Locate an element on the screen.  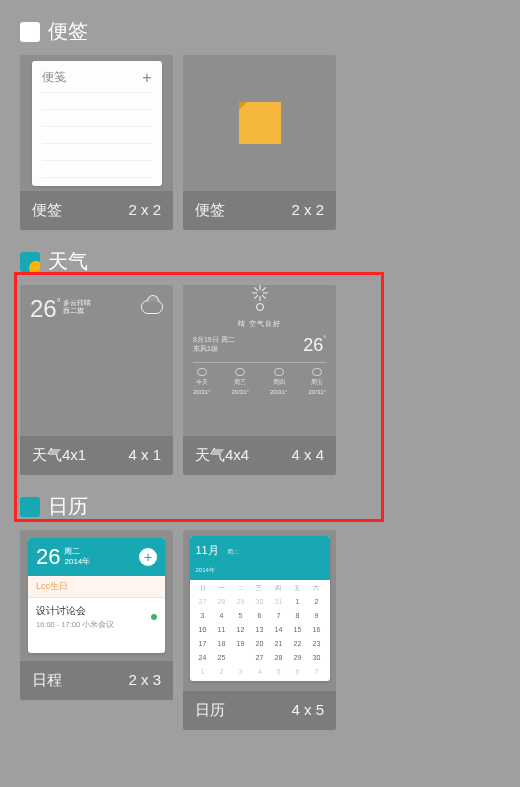
widget-size: 2 x 3 is located at coordinates (144, 680).